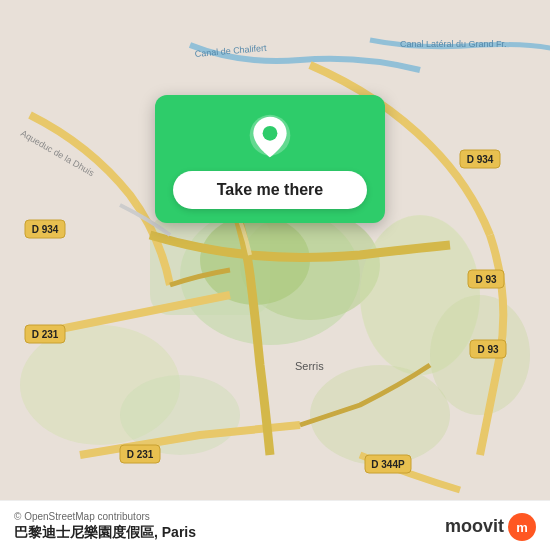 This screenshot has height=550, width=550. Describe the element at coordinates (270, 190) in the screenshot. I see `take-me-there-button: Take me there` at that location.